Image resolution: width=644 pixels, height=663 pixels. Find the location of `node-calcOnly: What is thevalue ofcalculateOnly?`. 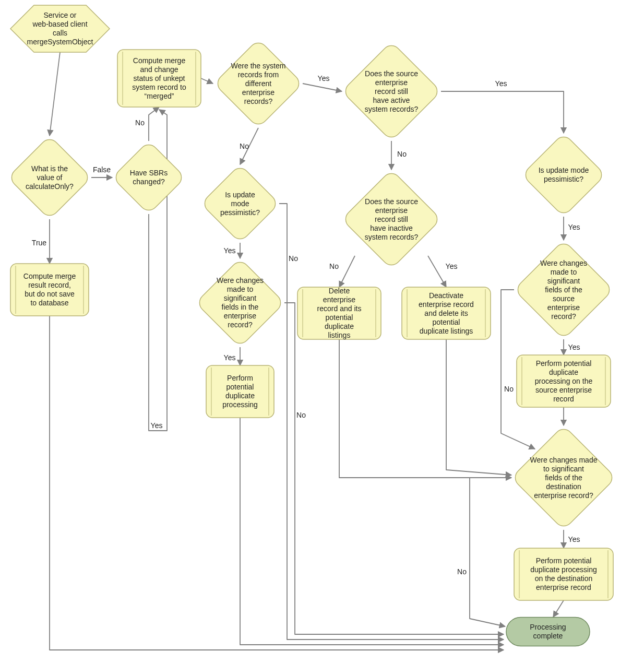

node-calcOnly: What is thevalue ofcalculateOnly? is located at coordinates (50, 177).